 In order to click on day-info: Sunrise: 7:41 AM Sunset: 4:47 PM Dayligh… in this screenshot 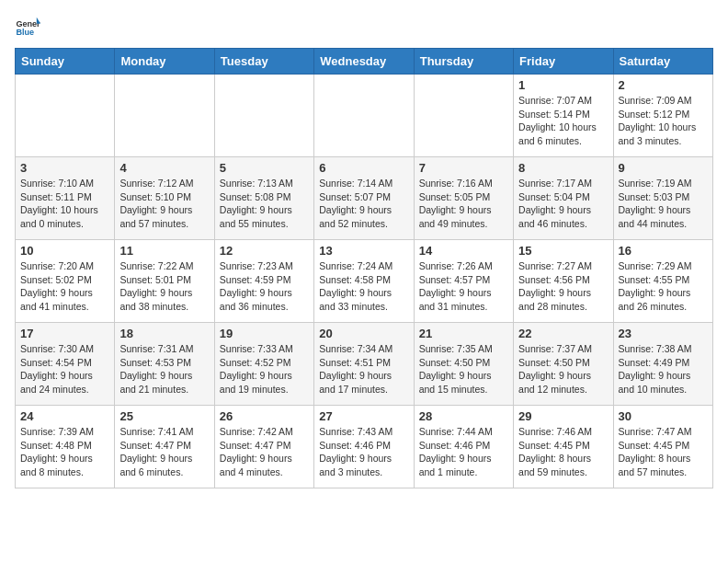, I will do `click(164, 453)`.